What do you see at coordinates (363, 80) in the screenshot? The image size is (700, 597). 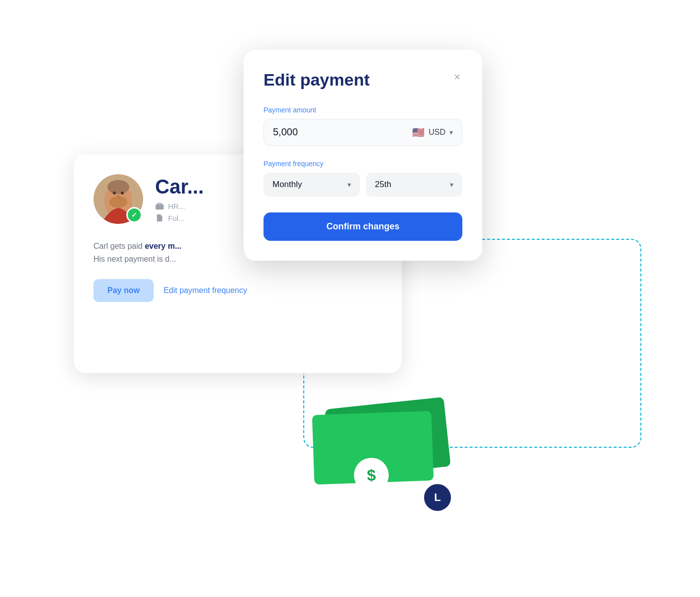 I see `modal-header: Edit payment ×` at bounding box center [363, 80].